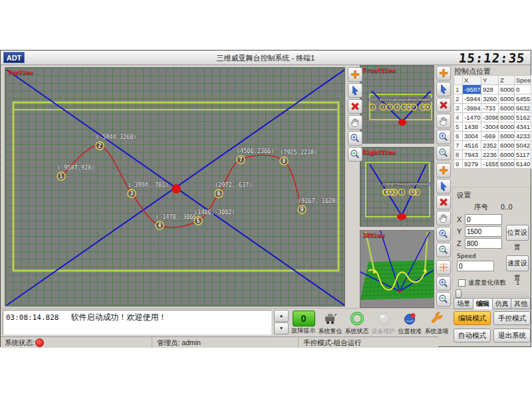 The image size is (532, 399). I want to click on table-cell: 5162, so click(523, 118).